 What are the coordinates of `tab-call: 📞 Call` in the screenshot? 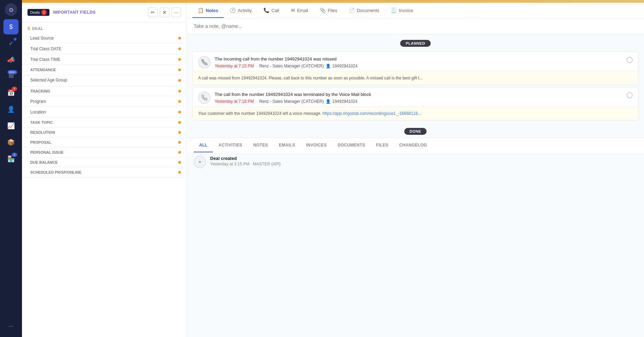 It's located at (271, 10).